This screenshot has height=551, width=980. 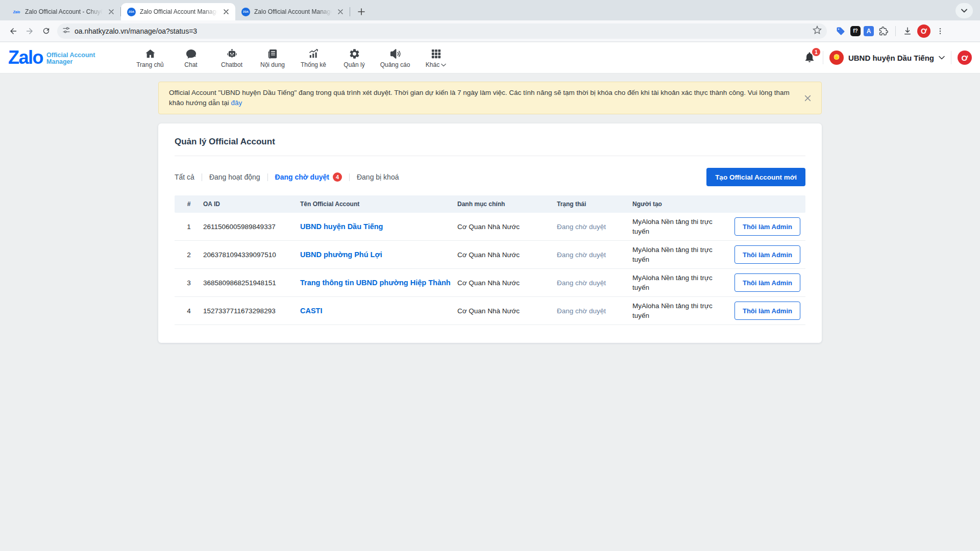 What do you see at coordinates (46, 31) in the screenshot?
I see `reload-icon` at bounding box center [46, 31].